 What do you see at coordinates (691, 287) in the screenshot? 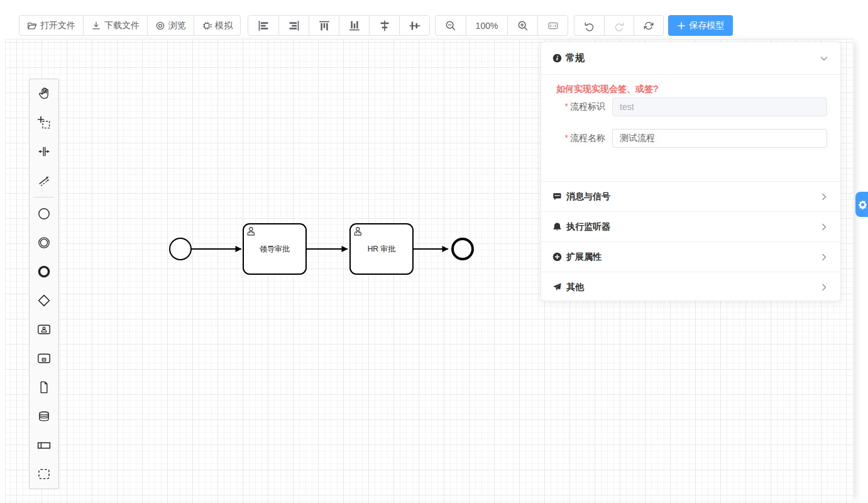
I see `section-other: 其他` at bounding box center [691, 287].